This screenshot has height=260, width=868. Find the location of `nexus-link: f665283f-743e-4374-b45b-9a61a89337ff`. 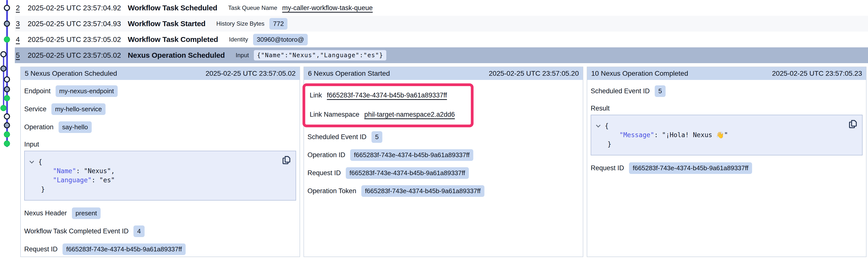

nexus-link: f665283f-743e-4374-b45b-9a61a89337ff is located at coordinates (387, 96).